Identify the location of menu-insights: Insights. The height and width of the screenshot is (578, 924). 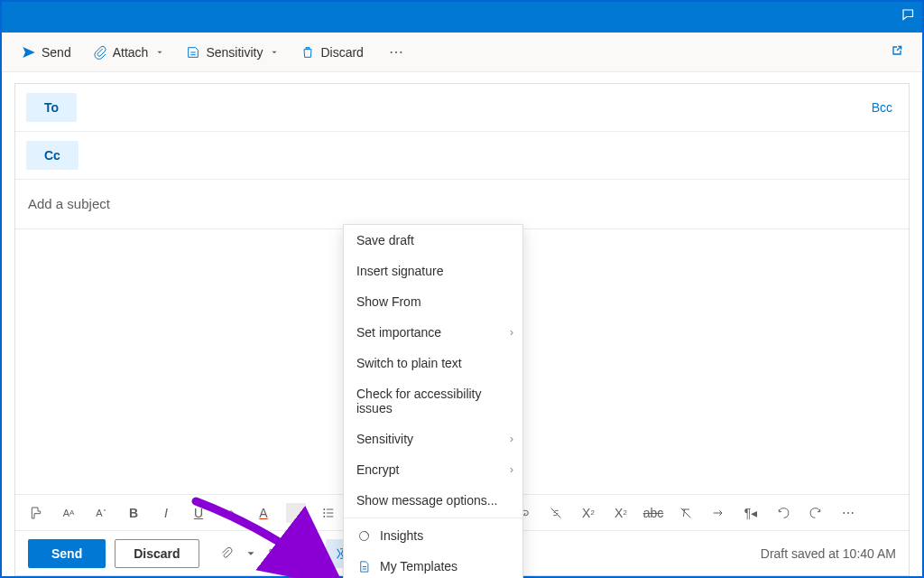
(433, 536).